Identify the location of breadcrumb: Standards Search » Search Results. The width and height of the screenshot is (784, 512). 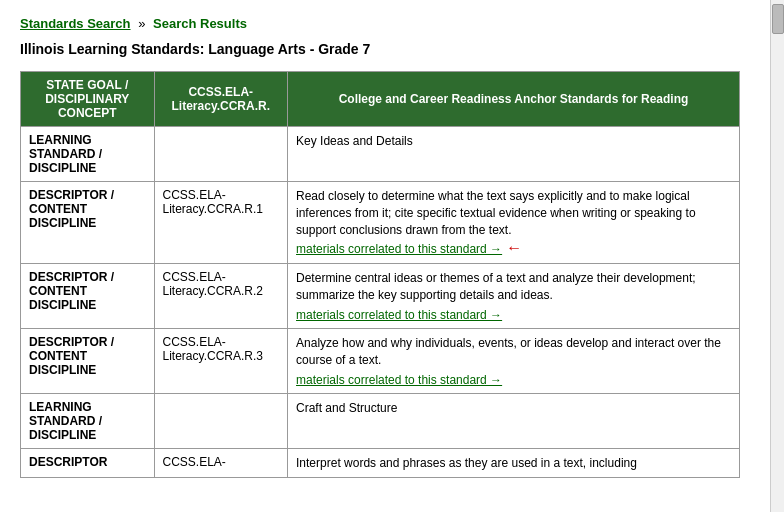
(380, 24).